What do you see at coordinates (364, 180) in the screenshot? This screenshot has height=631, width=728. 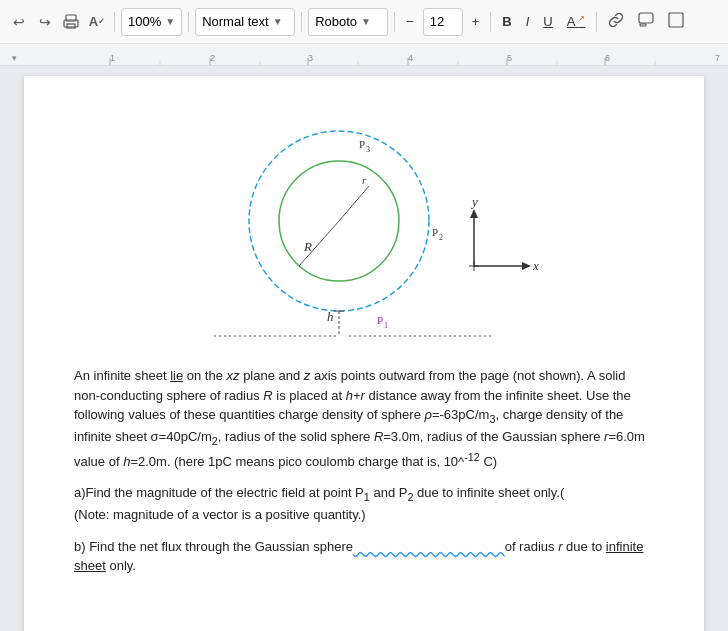 I see `svg-text: r` at bounding box center [364, 180].